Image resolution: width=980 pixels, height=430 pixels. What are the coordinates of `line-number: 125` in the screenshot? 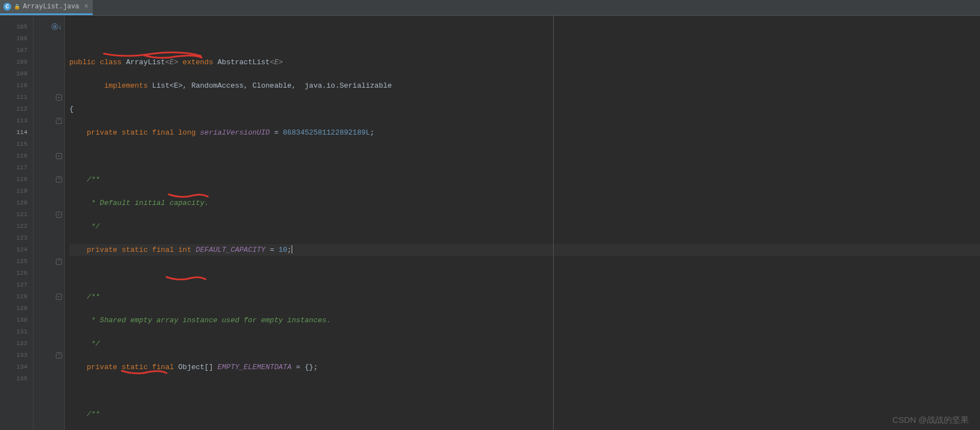 It's located at (13, 261).